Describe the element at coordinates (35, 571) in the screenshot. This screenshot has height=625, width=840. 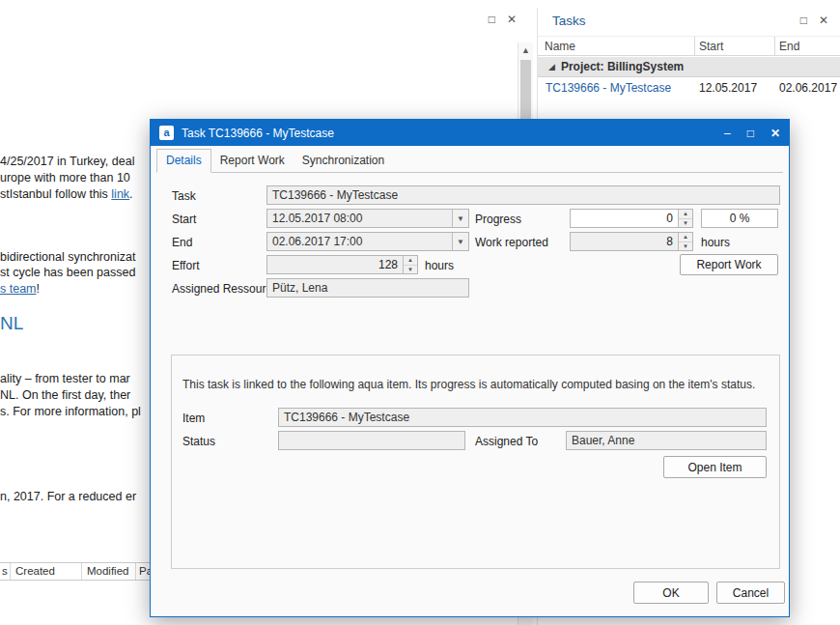
I see `table-col-created: Created` at that location.